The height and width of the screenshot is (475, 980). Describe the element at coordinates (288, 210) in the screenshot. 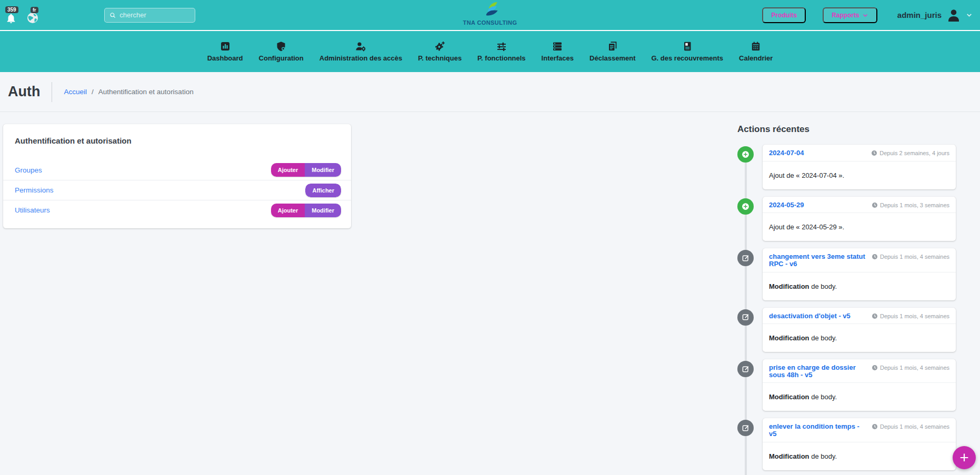

I see `utilisateurs-add-button: Ajouter` at that location.